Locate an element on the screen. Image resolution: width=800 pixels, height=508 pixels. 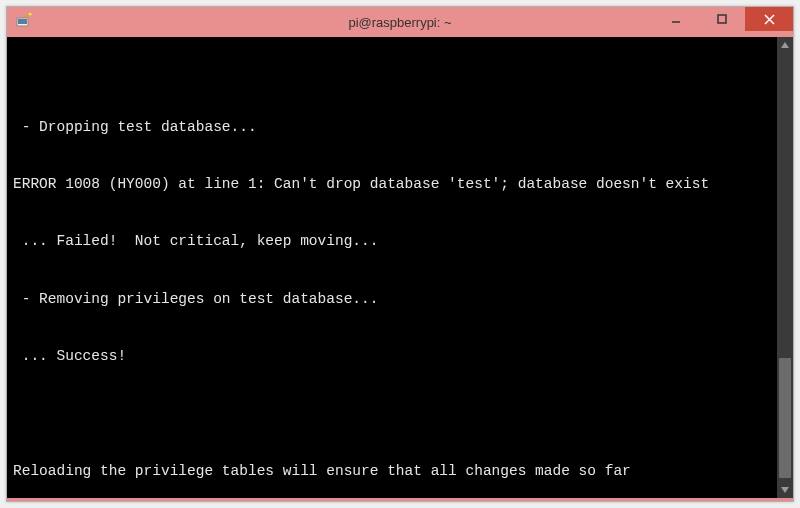
terminal-line: Reloading the privilege tables will ensu… is located at coordinates (391, 472).